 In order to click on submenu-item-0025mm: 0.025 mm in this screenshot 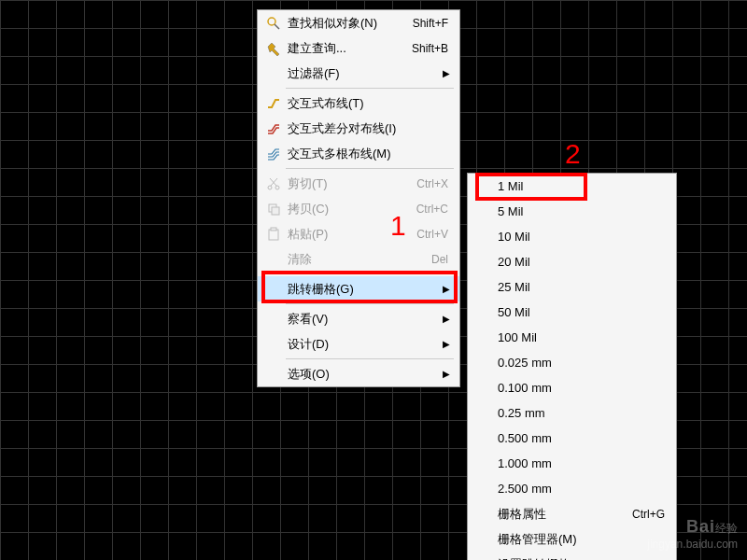, I will do `click(571, 362)`.